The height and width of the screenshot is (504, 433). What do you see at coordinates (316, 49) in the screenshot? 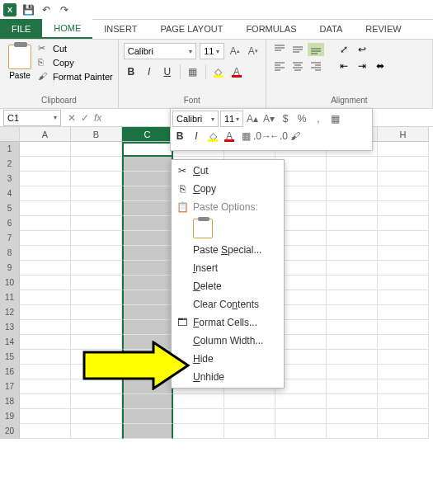
I see `align-bottom-icon` at bounding box center [316, 49].